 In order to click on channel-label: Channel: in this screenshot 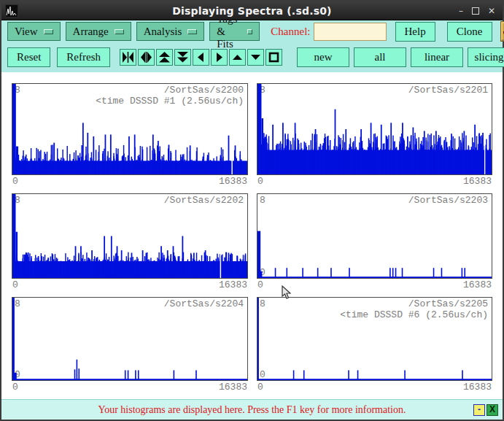, I will do `click(290, 32)`.